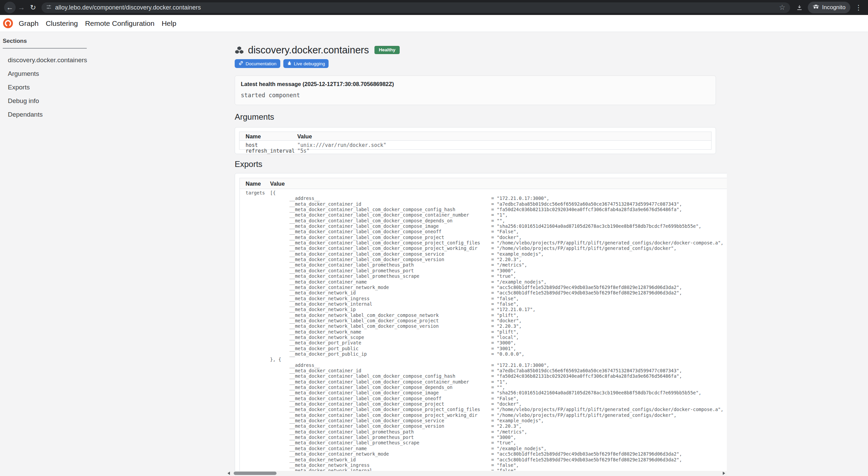 The width and height of the screenshot is (868, 476). I want to click on incognito-label: Incognito, so click(834, 7).